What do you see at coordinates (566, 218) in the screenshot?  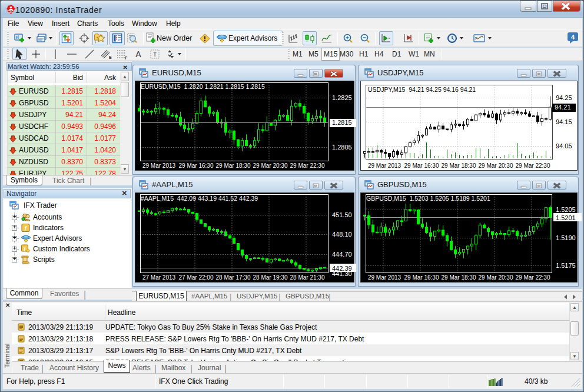 I see `svg-text: 1.5201` at bounding box center [566, 218].